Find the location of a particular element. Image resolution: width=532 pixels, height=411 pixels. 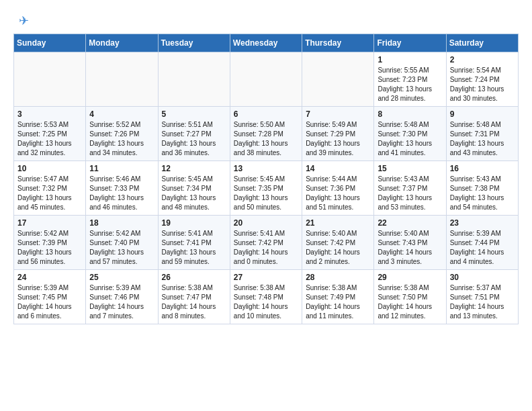

day-info: Sunrise: 5:44 AM Sunset: 7:36 PM Dayligh… is located at coordinates (338, 193).